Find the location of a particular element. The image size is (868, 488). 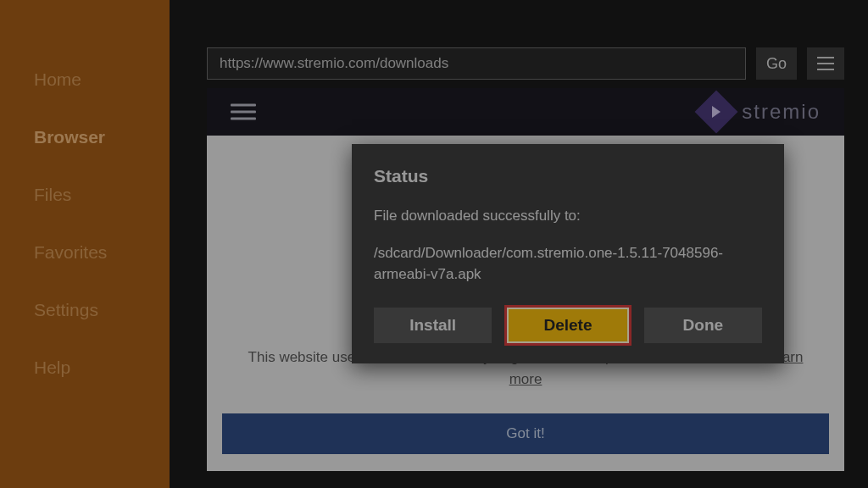

dialog-message: File downloaded successfully to: is located at coordinates (568, 216).